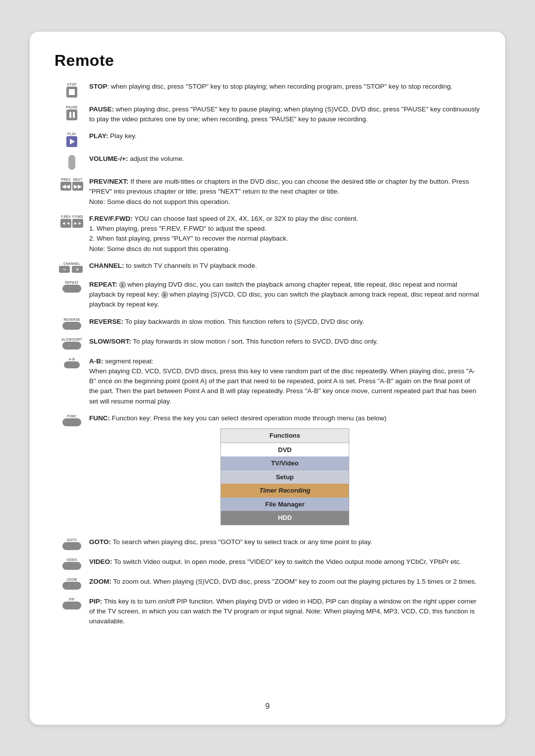 The height and width of the screenshot is (756, 535). I want to click on func-icon-col: FUNC, so click(72, 420).